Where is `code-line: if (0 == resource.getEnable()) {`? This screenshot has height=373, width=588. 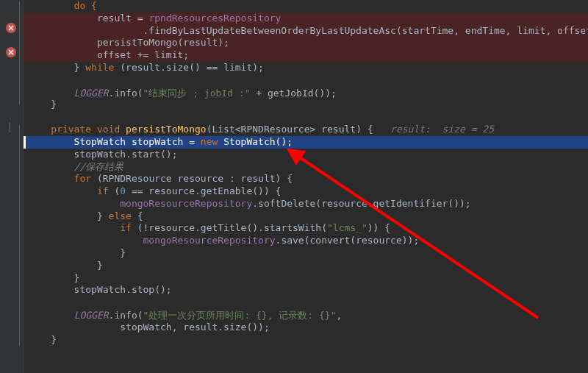
code-line: if (0 == resource.getEnable()) { is located at coordinates (306, 191).